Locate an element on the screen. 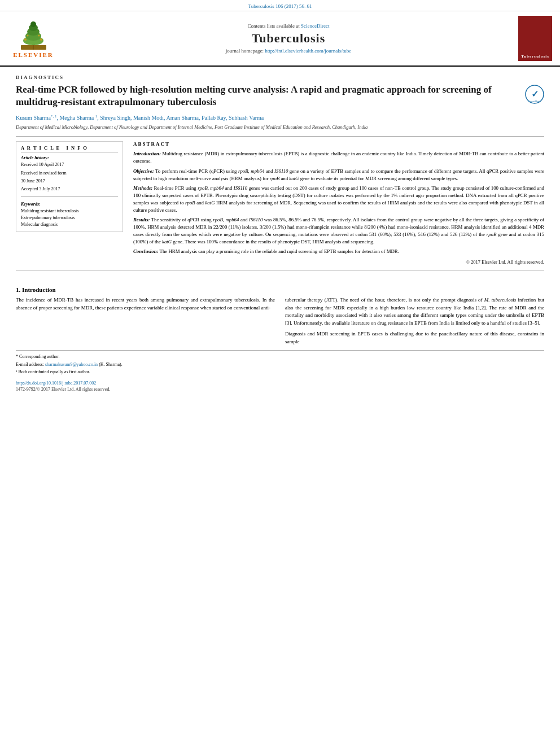 The width and height of the screenshot is (560, 747). accepted-label: Accepted 3 July 2017 is located at coordinates (69, 189).